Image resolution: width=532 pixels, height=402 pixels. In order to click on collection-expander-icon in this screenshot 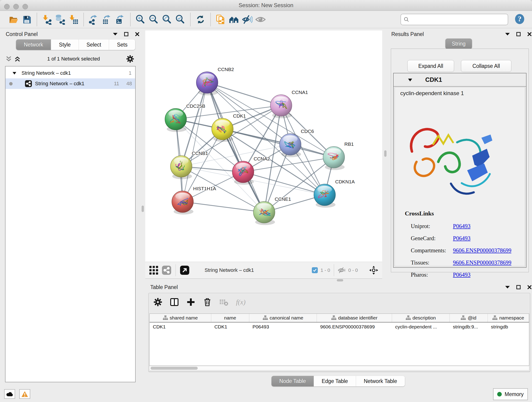, I will do `click(14, 73)`.